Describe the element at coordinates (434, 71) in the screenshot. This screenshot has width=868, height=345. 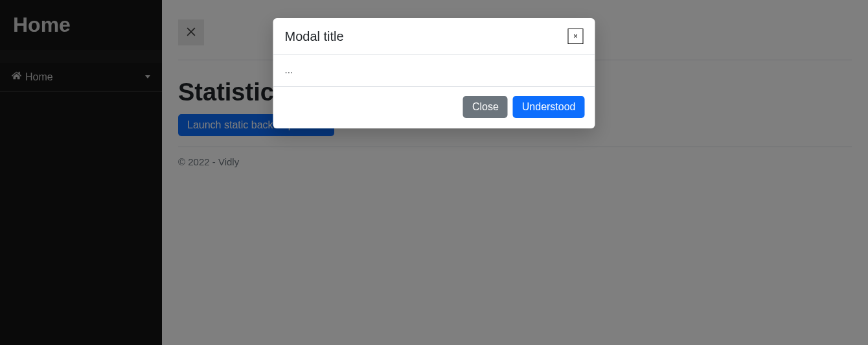
I see `modal-body: ...` at that location.